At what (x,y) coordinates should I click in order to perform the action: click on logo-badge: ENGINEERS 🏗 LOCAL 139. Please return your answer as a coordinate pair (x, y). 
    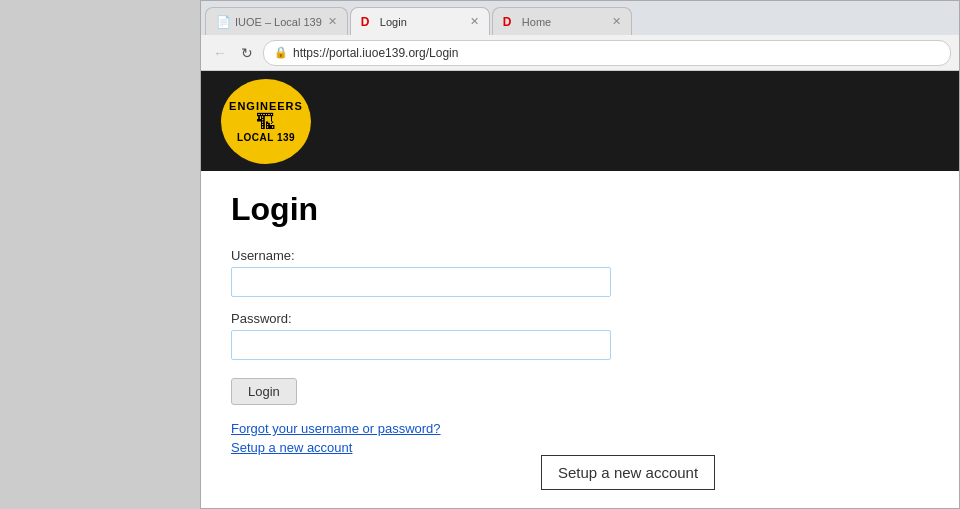
    Looking at the image, I should click on (266, 122).